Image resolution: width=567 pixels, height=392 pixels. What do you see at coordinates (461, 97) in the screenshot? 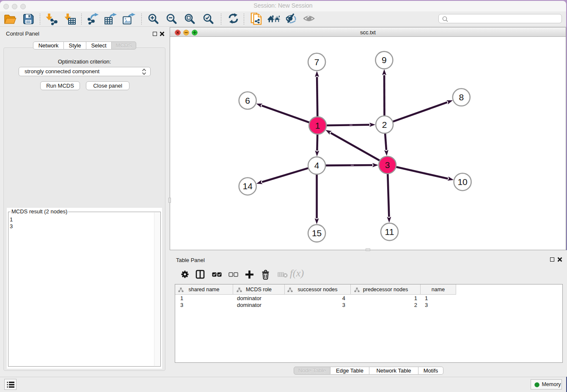
I see `svg-text: 8` at bounding box center [461, 97].